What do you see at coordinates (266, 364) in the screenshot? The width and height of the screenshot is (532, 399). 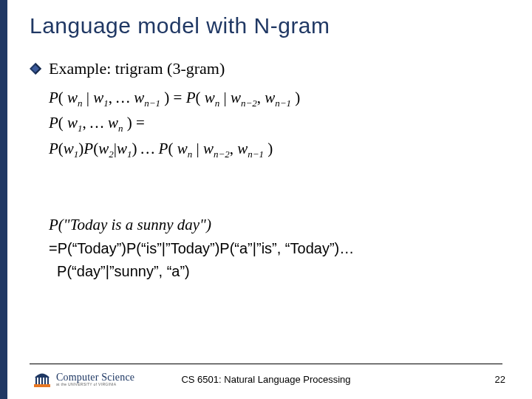 I see `footer-divider` at bounding box center [266, 364].